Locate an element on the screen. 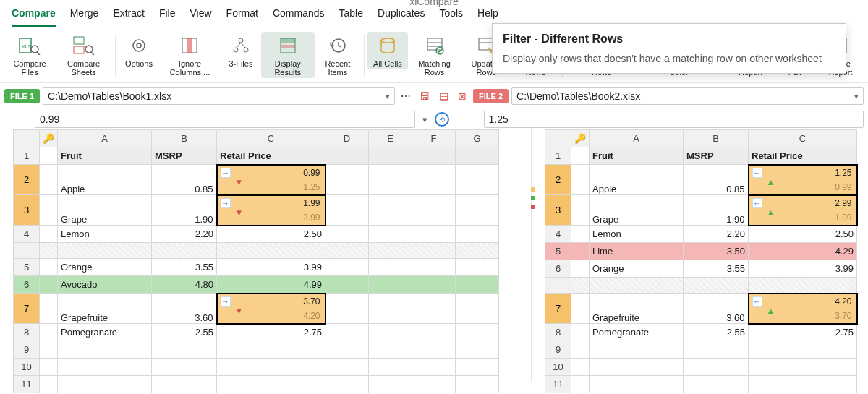 This screenshot has height=394, width=868. close-file-icon: ⊠ is located at coordinates (462, 96).